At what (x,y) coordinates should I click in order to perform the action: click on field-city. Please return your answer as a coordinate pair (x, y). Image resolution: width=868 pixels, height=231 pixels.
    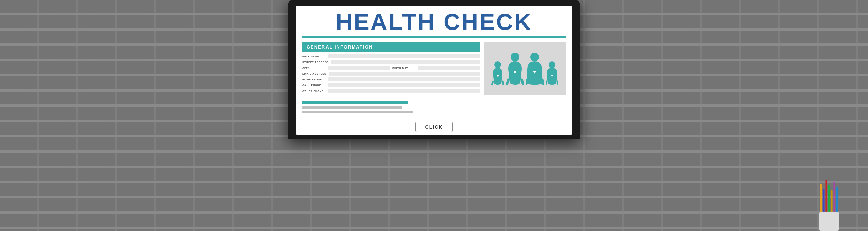
    Looking at the image, I should click on (359, 68).